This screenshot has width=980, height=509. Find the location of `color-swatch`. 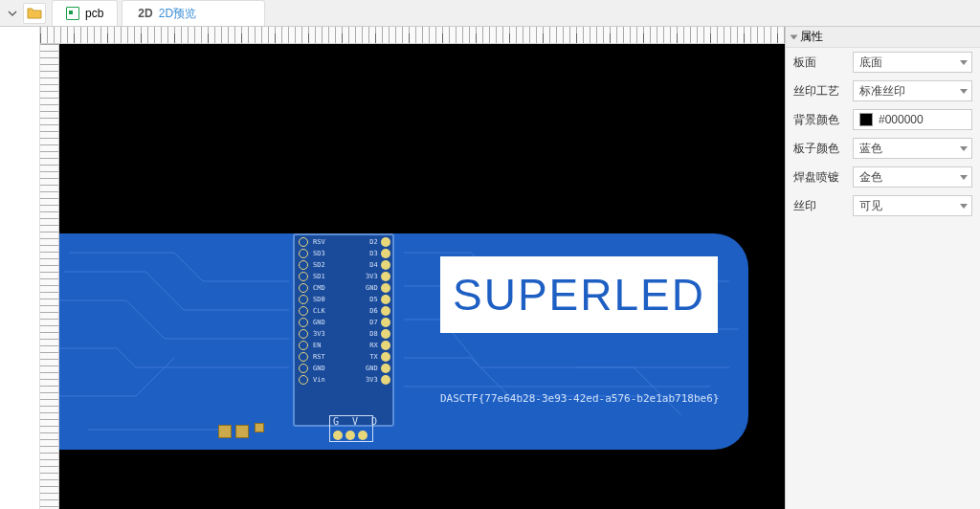

color-swatch is located at coordinates (866, 120).